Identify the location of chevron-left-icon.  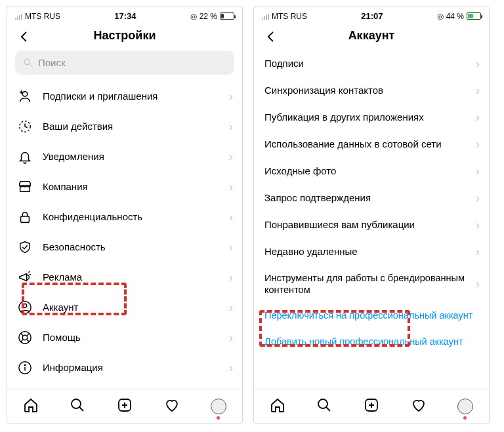
(271, 37).